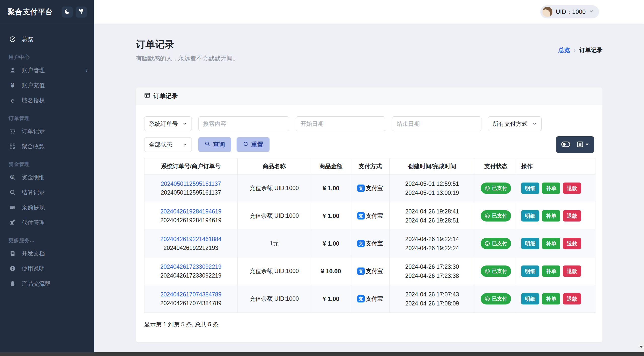 The height and width of the screenshot is (356, 644). Describe the element at coordinates (13, 269) in the screenshot. I see `question-circle-icon: ?` at that location.